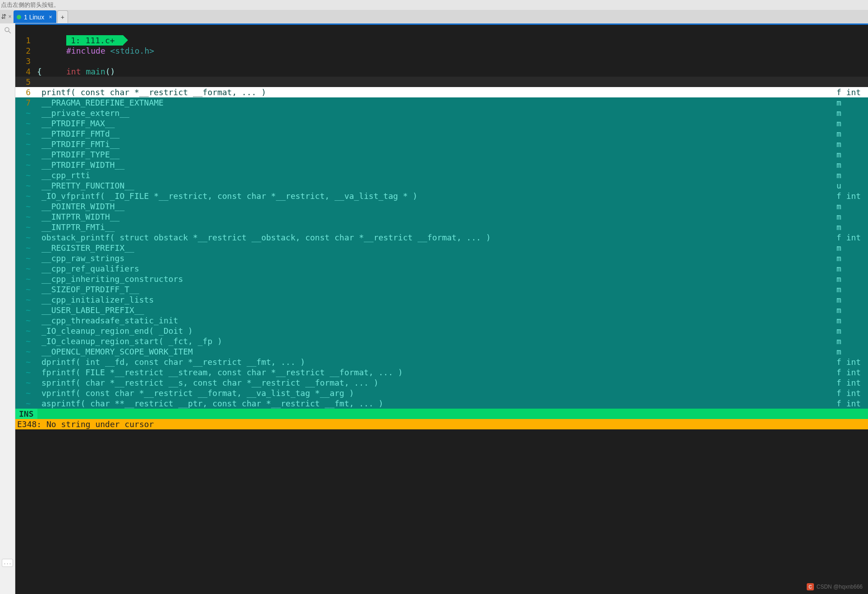  Describe the element at coordinates (442, 92) in the screenshot. I see `completion-item: 6printf( const char *__restrict __format…` at that location.